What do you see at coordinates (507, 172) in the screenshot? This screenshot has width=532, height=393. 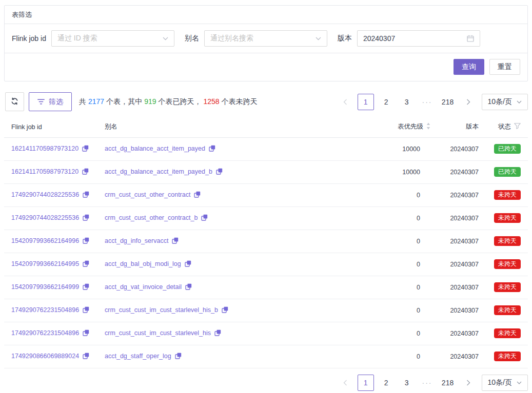 I see `status-badge: 已跨天` at bounding box center [507, 172].